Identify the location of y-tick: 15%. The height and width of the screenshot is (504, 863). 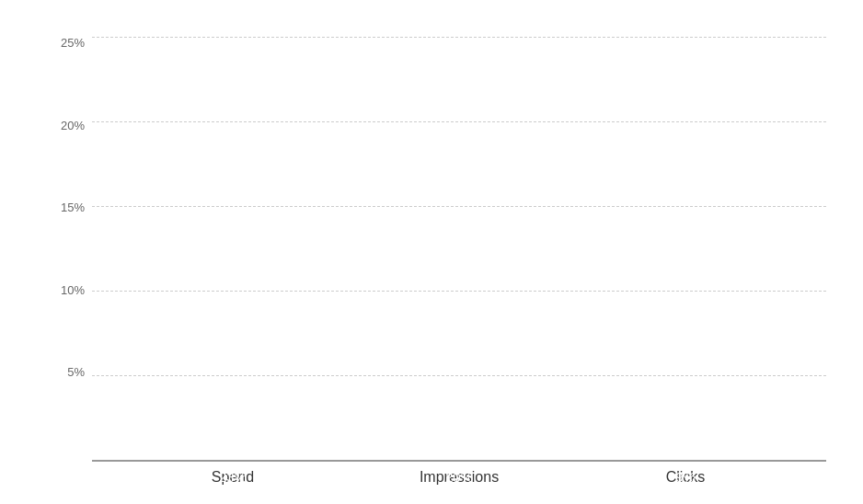
(73, 208).